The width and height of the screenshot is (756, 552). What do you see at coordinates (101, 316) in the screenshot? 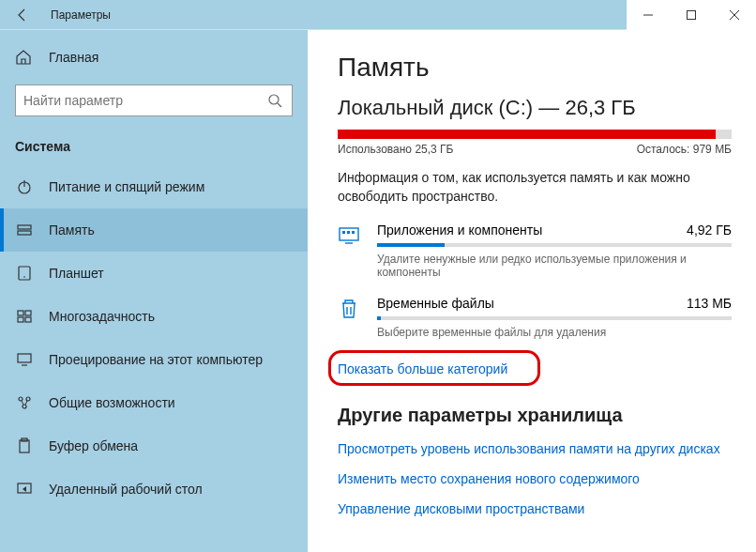
I see `nav-label: Многозадачность` at bounding box center [101, 316].